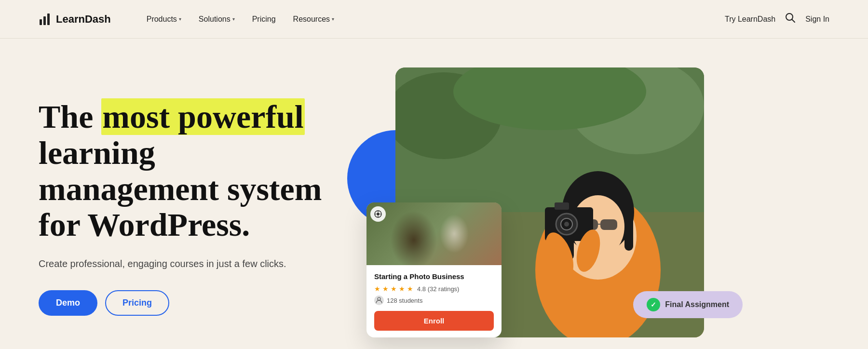 The image size is (868, 349). What do you see at coordinates (393, 289) in the screenshot?
I see `star-3: ★` at bounding box center [393, 289].